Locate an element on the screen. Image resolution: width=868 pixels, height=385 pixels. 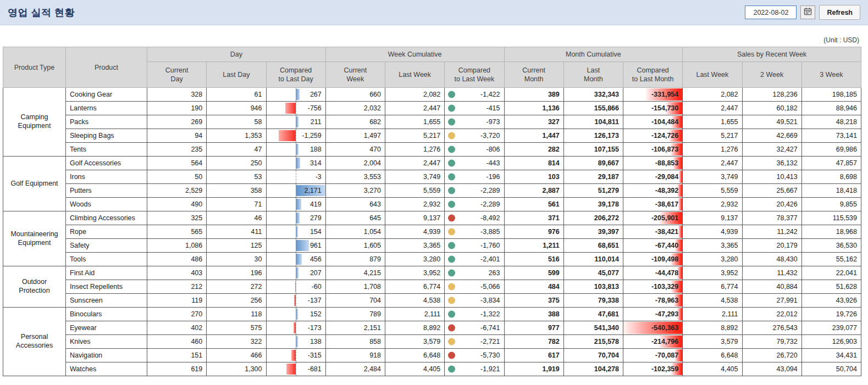
compared-to-last-day-cell: 154 is located at coordinates (296, 232).